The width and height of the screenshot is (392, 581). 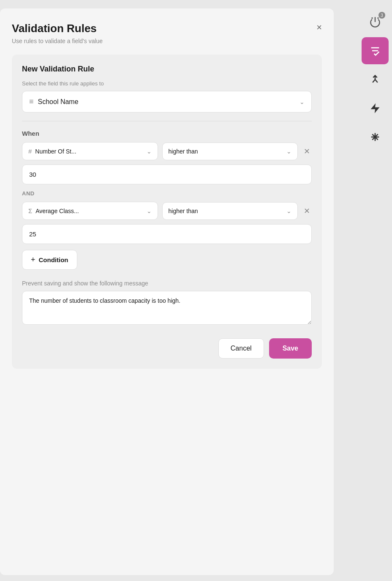 I want to click on sidebar-item-lightning, so click(x=375, y=108).